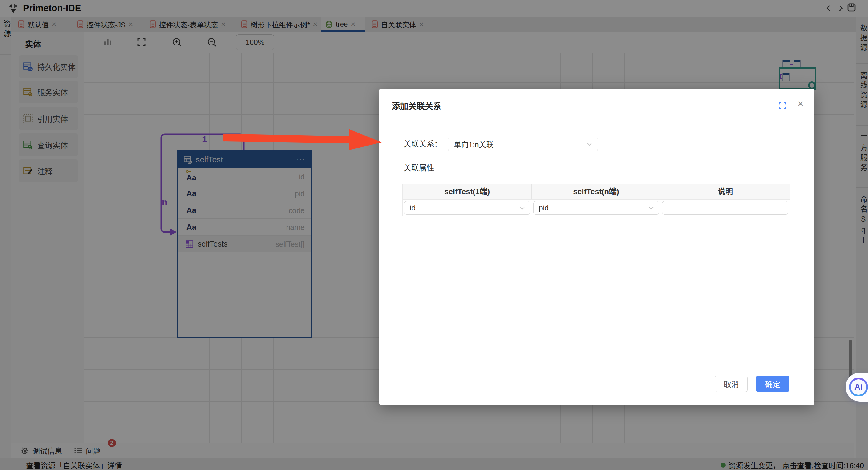  I want to click on table-header-n-end: selfTest(n端), so click(596, 192).